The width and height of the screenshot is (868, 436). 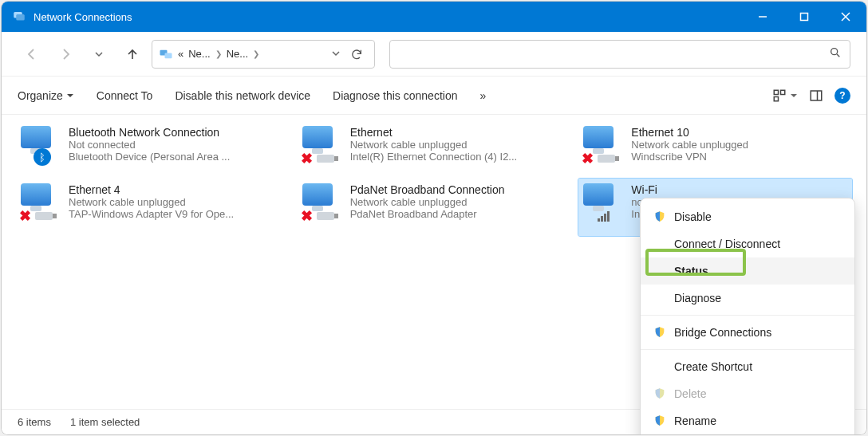 What do you see at coordinates (434, 54) in the screenshot?
I see `navbar: « Ne... ❯ Ne... ❯` at bounding box center [434, 54].